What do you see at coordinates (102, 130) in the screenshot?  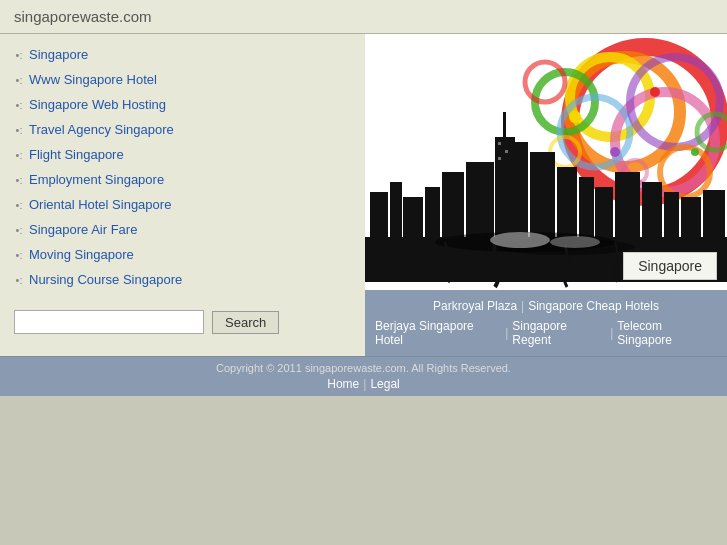 I see `nav-item-label: Travel Agency Singapore` at bounding box center [102, 130].